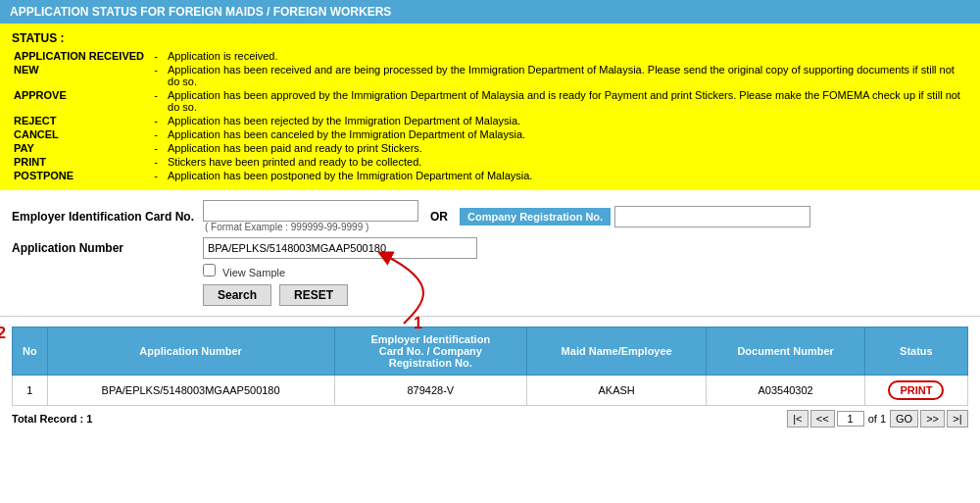 Image resolution: width=980 pixels, height=503 pixels. I want to click on employer-id-label: Employer Identification Card No., so click(108, 217).